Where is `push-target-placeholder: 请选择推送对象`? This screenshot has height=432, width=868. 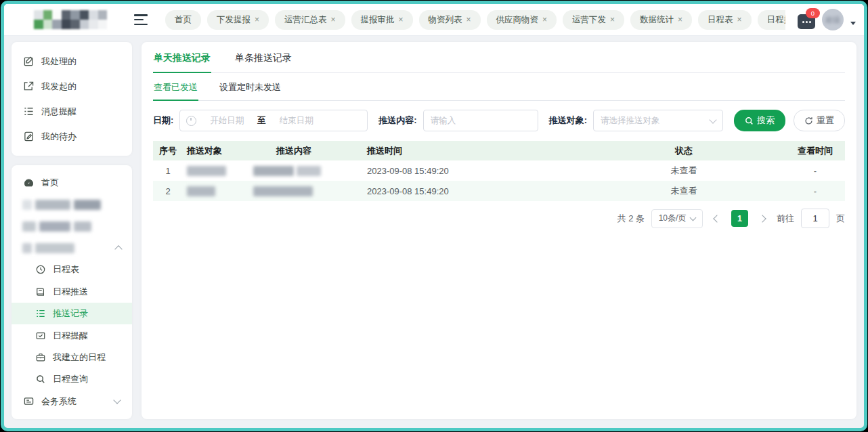 push-target-placeholder: 请选择推送对象 is located at coordinates (630, 121).